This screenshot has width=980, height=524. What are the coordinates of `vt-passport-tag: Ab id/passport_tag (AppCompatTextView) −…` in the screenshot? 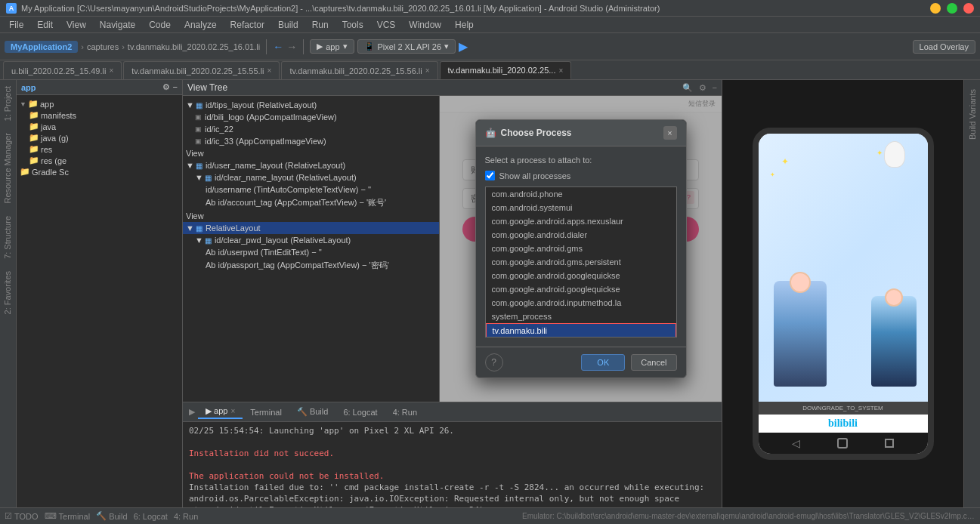 It's located at (311, 266).